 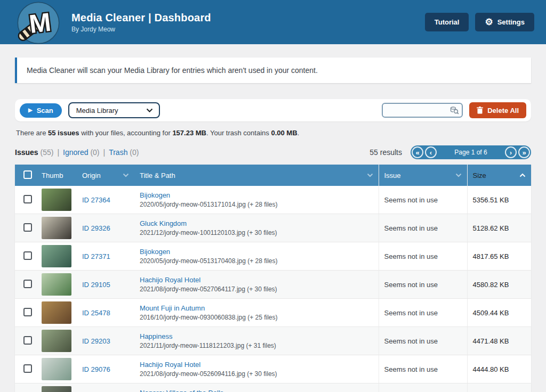 What do you see at coordinates (386, 152) in the screenshot?
I see `results-count: 55 results` at bounding box center [386, 152].